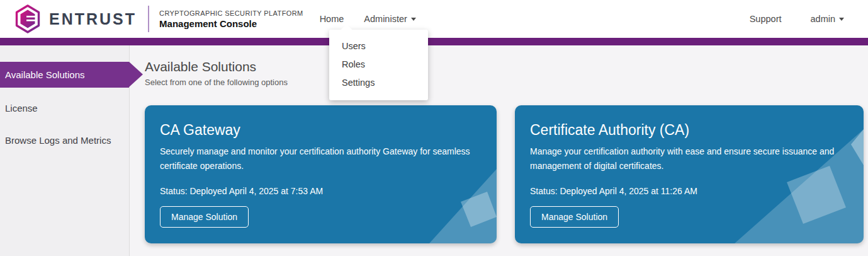 This screenshot has height=256, width=868. Describe the element at coordinates (232, 19) in the screenshot. I see `product-title: CRYPTOGRAPHIC SECURITY PLATFORM Manageme…` at that location.